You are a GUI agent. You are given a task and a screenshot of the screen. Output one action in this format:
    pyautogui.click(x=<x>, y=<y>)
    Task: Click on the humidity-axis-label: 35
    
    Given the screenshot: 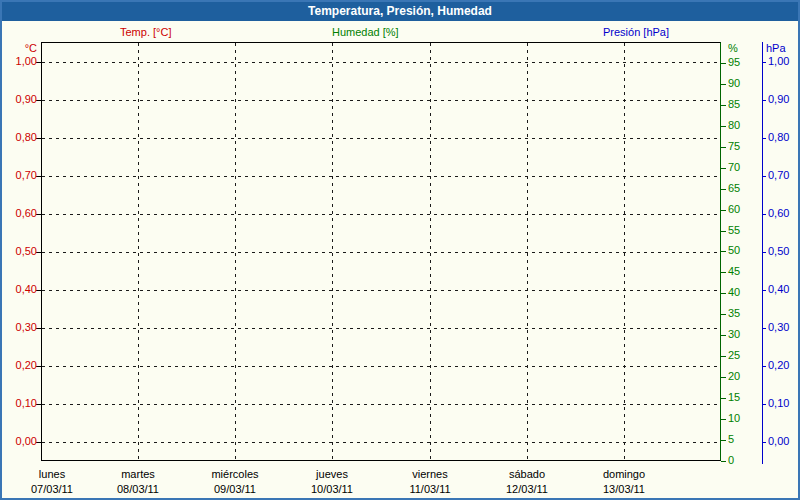 What is the action you would take?
    pyautogui.click(x=734, y=314)
    